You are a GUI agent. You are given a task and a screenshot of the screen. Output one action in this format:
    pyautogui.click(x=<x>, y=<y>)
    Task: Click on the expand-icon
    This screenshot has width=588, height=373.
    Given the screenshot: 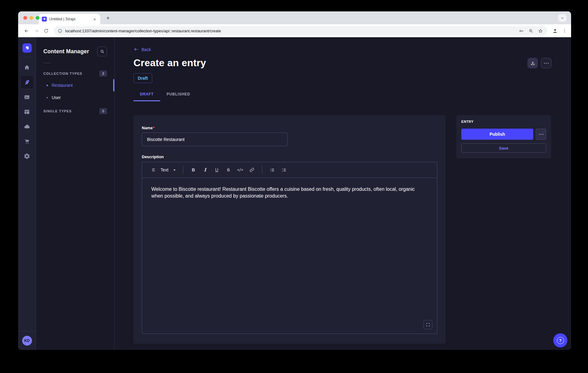 What is the action you would take?
    pyautogui.click(x=428, y=325)
    